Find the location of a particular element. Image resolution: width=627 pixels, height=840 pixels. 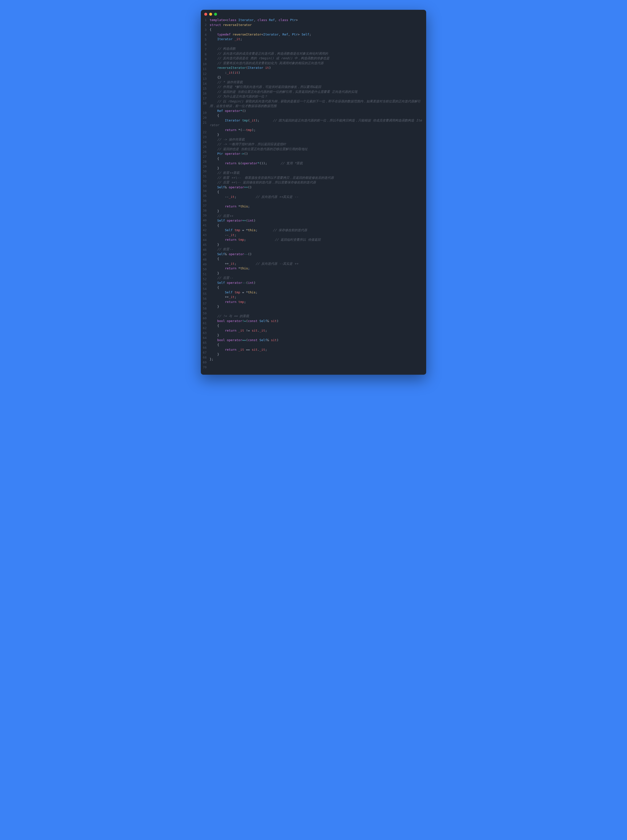

code-line: --_it; // 反向迭代器 ++其实是 -- is located at coordinates (316, 197).